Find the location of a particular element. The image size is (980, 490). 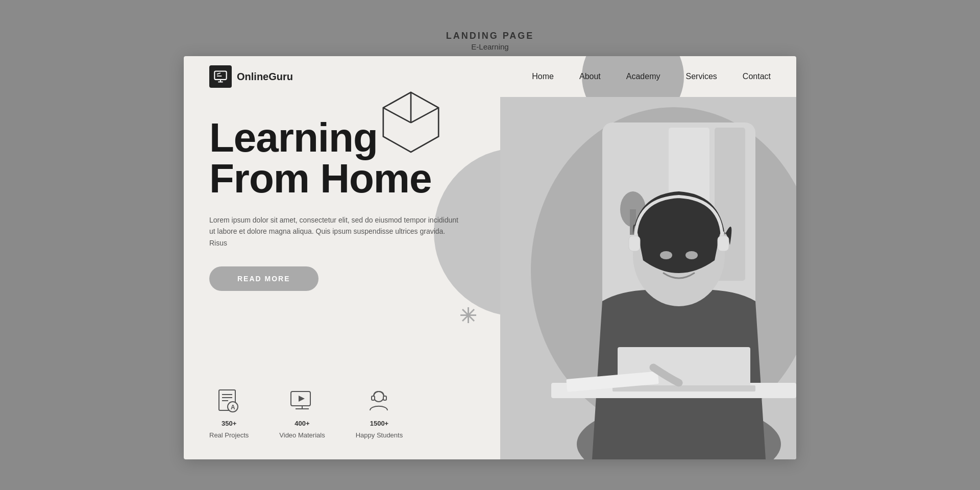

stat-students-number: 1500+ is located at coordinates (380, 424).